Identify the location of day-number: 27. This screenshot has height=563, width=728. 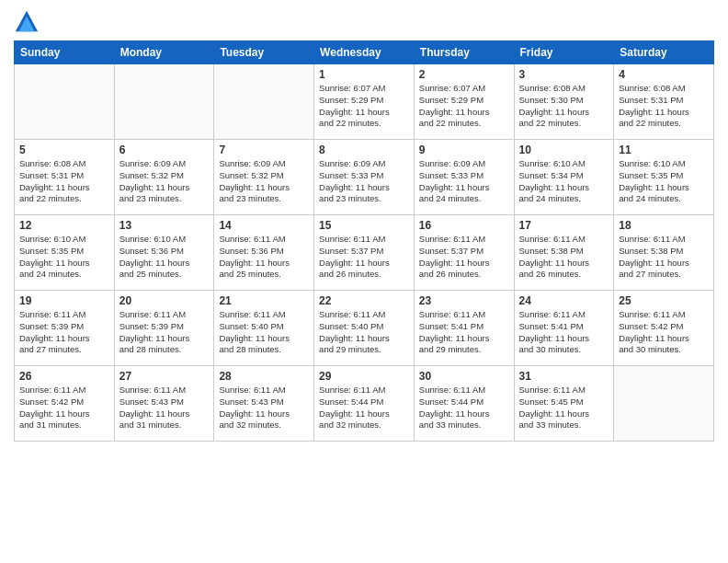
(165, 376).